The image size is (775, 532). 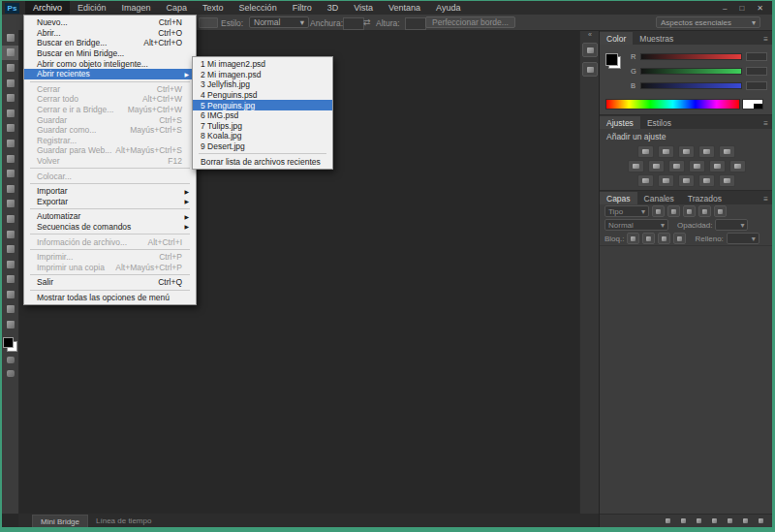 What do you see at coordinates (110, 267) in the screenshot?
I see `file-menu-item-imprimir-una-copia: Imprimir una copiaAlt+Mayús+Ctrl+P` at bounding box center [110, 267].